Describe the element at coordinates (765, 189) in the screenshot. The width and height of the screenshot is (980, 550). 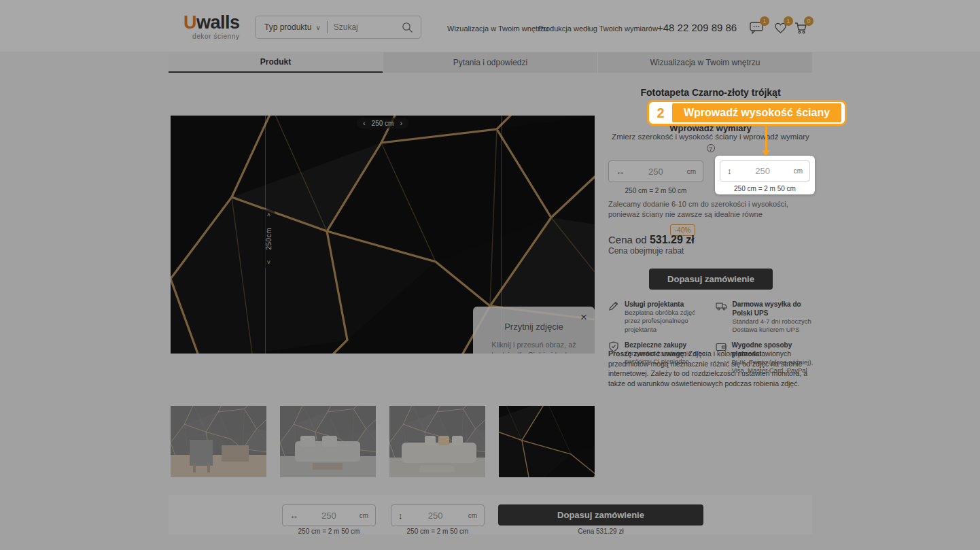
I see `height-conversion: 250 cm = 2 m 50 cm` at that location.